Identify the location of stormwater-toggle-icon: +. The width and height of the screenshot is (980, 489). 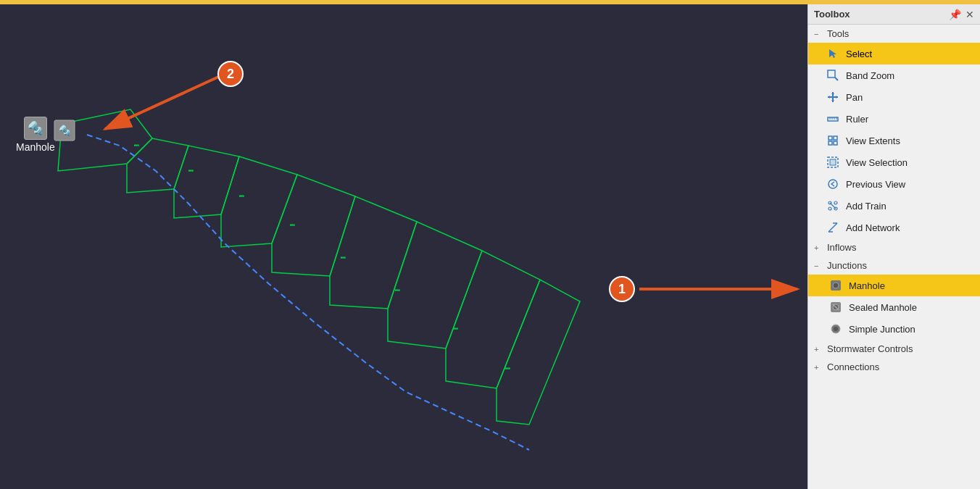
(819, 349).